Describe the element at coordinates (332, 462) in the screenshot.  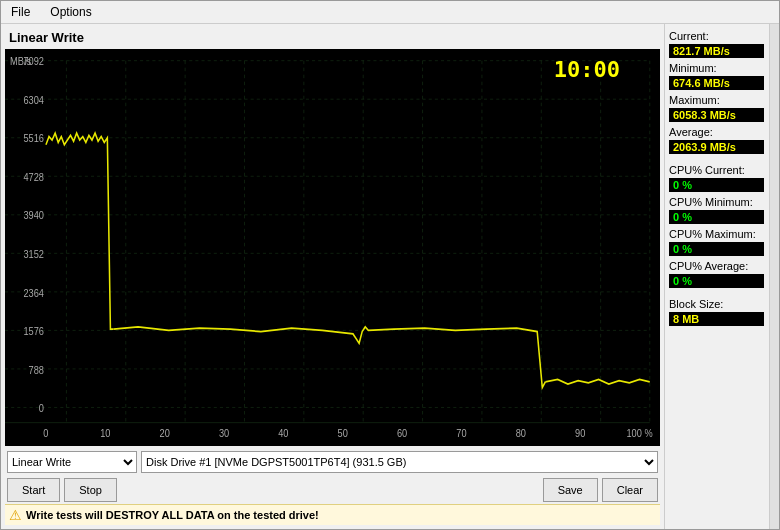
I see `controls-row: Linear Write Linear Read Random Write Ra…` at that location.